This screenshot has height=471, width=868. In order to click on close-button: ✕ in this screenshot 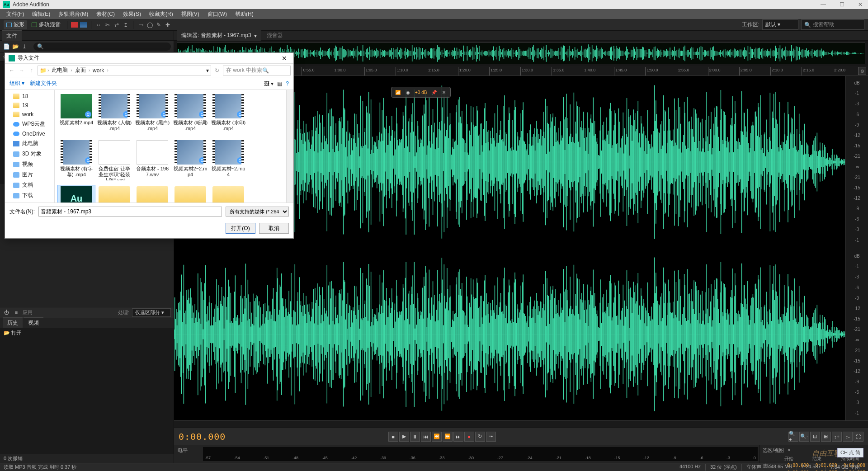, I will do `click(860, 5)`.